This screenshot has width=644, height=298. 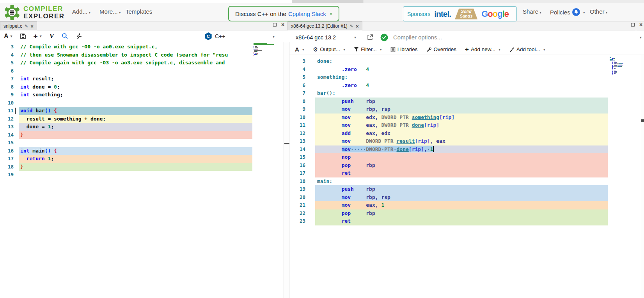 What do you see at coordinates (640, 37) in the screenshot?
I see `options-dropdown-button: ▾` at bounding box center [640, 37].